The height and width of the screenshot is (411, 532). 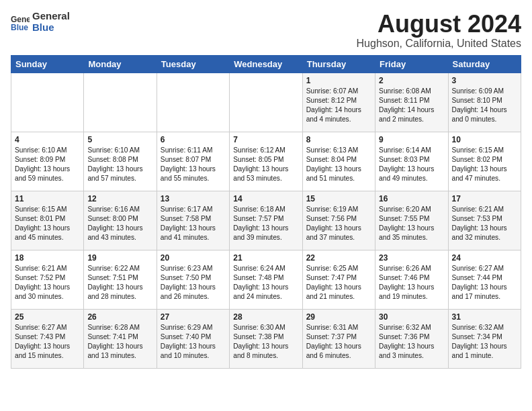 What do you see at coordinates (193, 224) in the screenshot?
I see `day-info: Sunrise: 6:17 AM Sunset: 7:58 PM Dayligh…` at bounding box center [193, 224].